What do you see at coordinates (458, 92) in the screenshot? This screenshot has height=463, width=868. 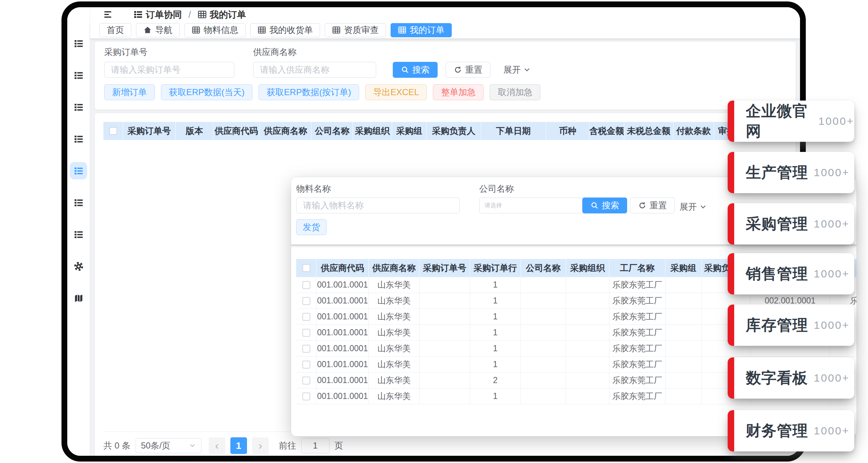 I see `action-button-整单加急: 整单加急` at bounding box center [458, 92].